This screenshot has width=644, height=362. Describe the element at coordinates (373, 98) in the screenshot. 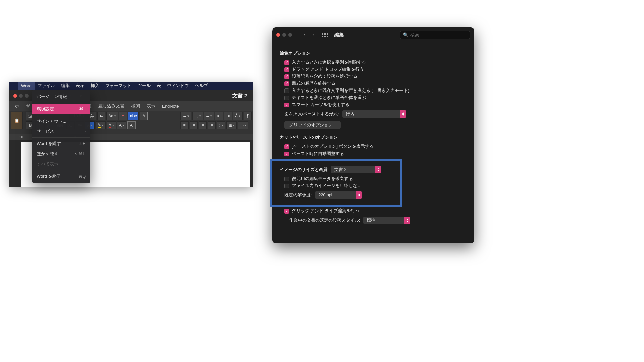

I see `opt-select-whole-word: テキストを選ぶときに単語全体を選ぶ` at that location.